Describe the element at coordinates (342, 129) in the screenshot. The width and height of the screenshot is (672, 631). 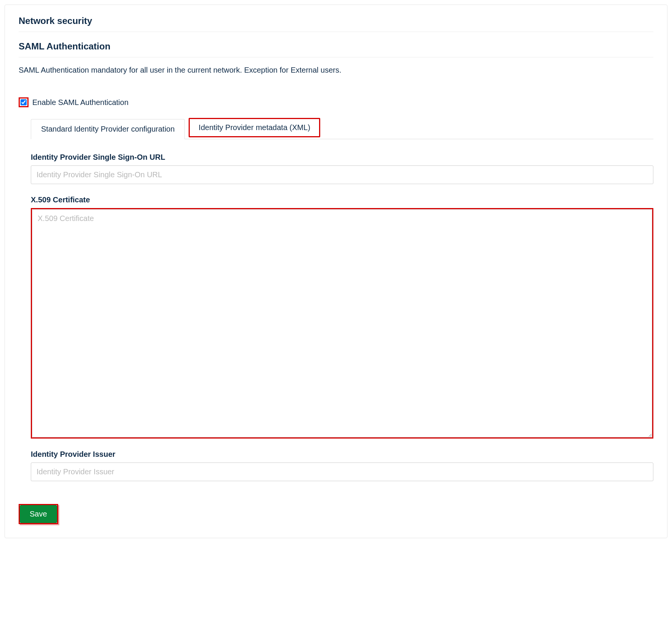
I see `tabs: Standard Identity Provider configuration…` at that location.